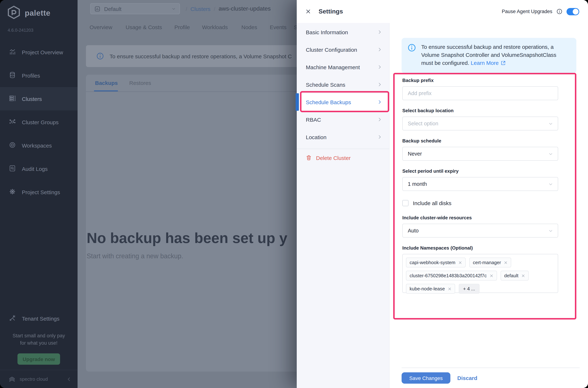 This screenshot has width=588, height=388. Describe the element at coordinates (308, 11) in the screenshot. I see `close-icon` at that location.